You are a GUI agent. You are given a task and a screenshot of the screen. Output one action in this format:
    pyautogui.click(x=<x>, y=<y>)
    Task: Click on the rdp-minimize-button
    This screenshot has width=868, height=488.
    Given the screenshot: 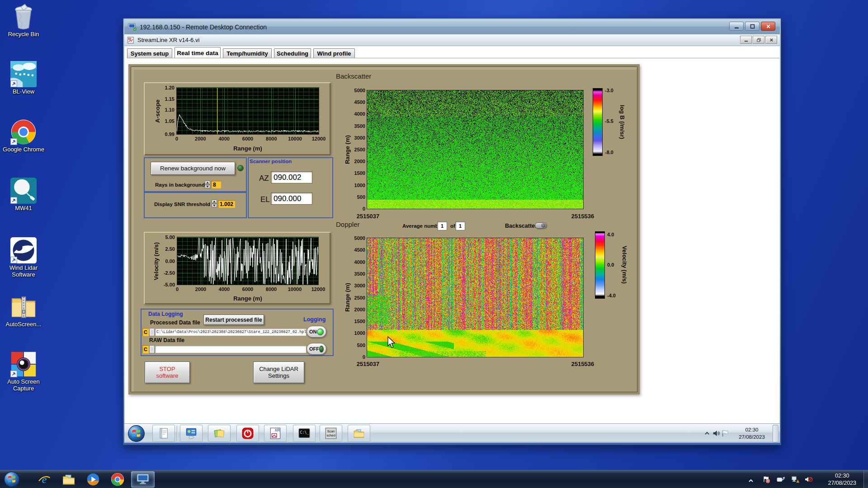 What is the action you would take?
    pyautogui.click(x=736, y=26)
    